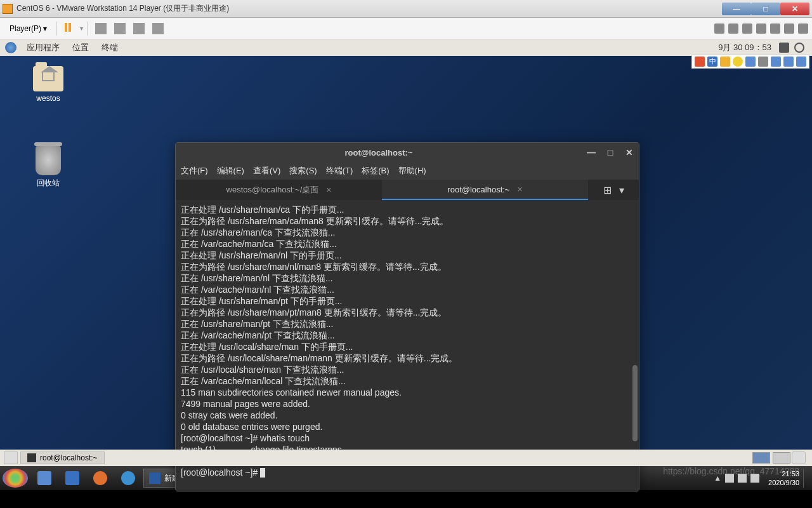  What do you see at coordinates (279, 190) in the screenshot?
I see `terminal-tab: westos@localhost:~/桌面 ×` at bounding box center [279, 190].